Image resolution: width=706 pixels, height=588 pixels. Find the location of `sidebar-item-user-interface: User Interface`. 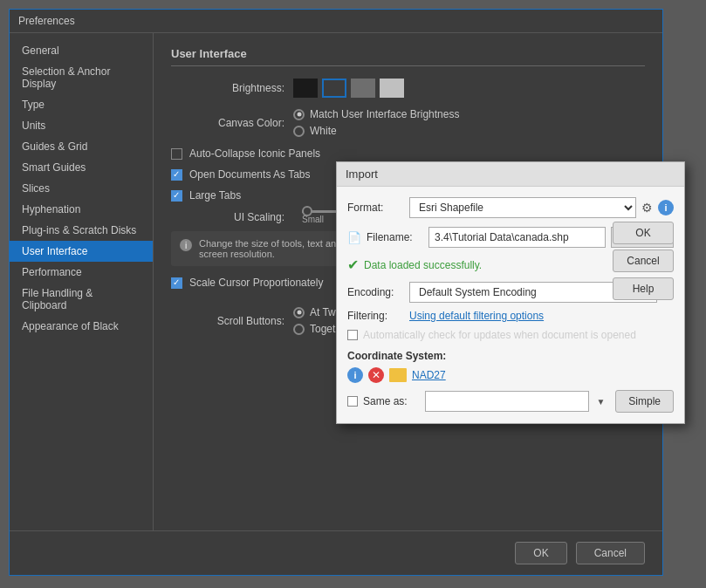

sidebar-item-user-interface: User Interface is located at coordinates (81, 251).